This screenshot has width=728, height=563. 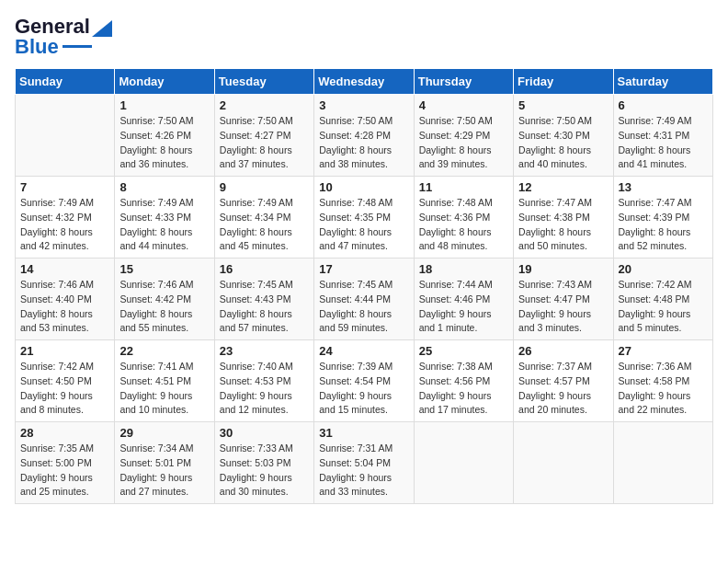 What do you see at coordinates (563, 105) in the screenshot?
I see `day-number: 5` at bounding box center [563, 105].